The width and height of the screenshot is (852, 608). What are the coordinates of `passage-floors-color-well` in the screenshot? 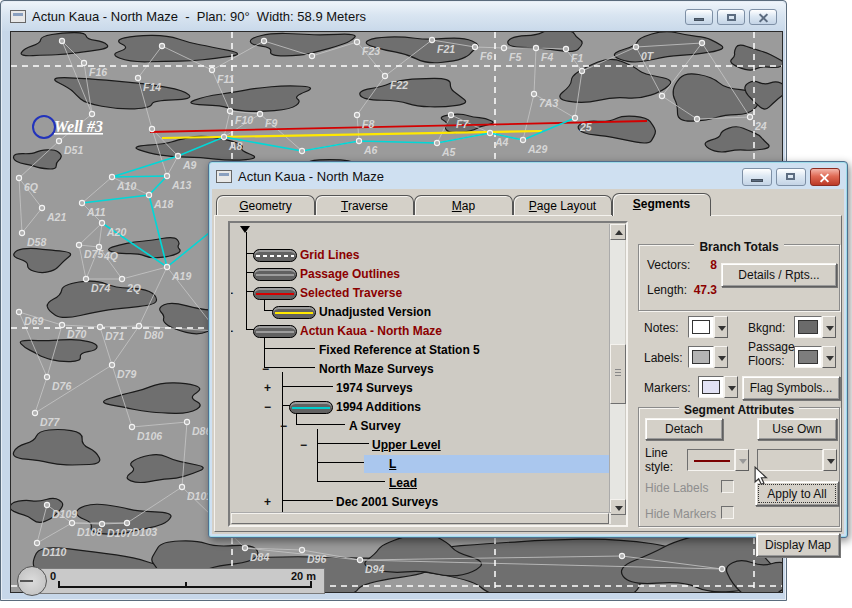 It's located at (808, 357).